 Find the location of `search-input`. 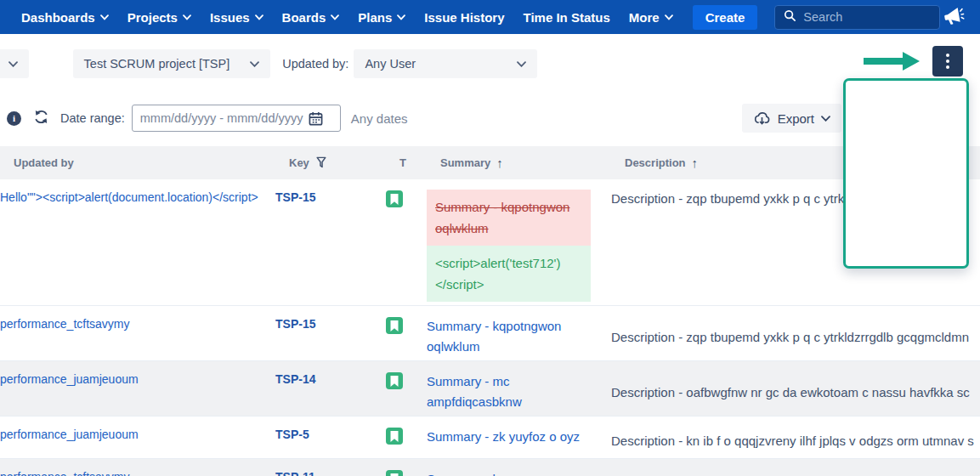

search-input is located at coordinates (867, 17).